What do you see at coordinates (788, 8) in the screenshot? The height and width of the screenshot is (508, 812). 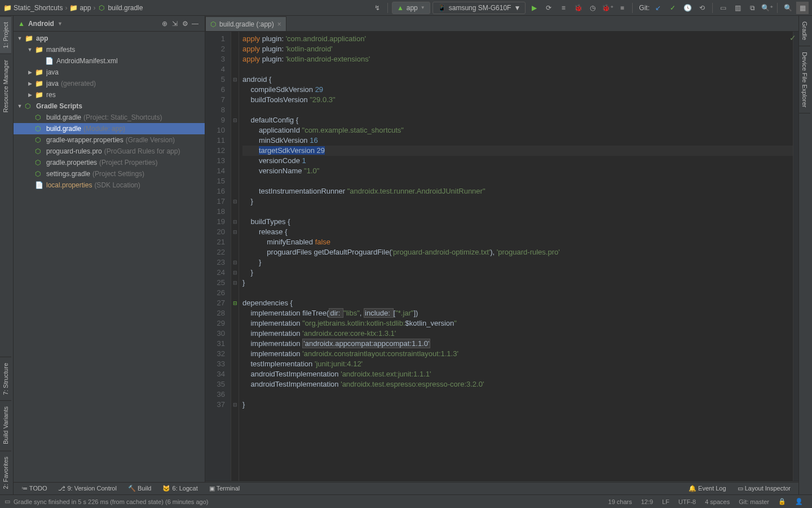 I see `search-icon: 🔍` at bounding box center [788, 8].